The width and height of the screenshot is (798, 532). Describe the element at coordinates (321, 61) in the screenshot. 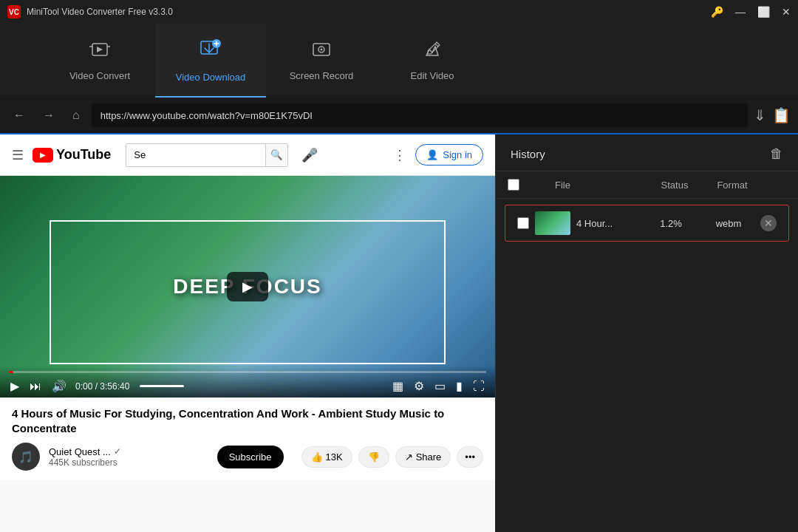

I see `tab-screen-record: Screen Record` at that location.